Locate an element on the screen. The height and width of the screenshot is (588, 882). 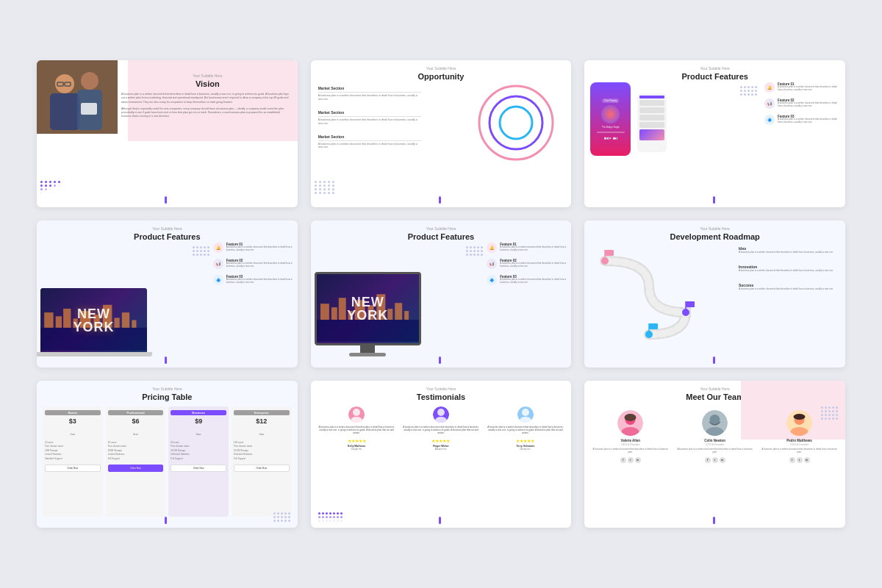
pf1-phone-container: Now Playing The Bridge Single ⏮ ▶ ⏭ is located at coordinates (628, 119).